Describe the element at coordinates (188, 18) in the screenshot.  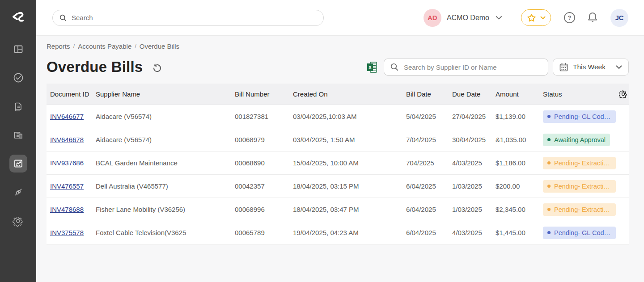
I see `global-search-input` at that location.